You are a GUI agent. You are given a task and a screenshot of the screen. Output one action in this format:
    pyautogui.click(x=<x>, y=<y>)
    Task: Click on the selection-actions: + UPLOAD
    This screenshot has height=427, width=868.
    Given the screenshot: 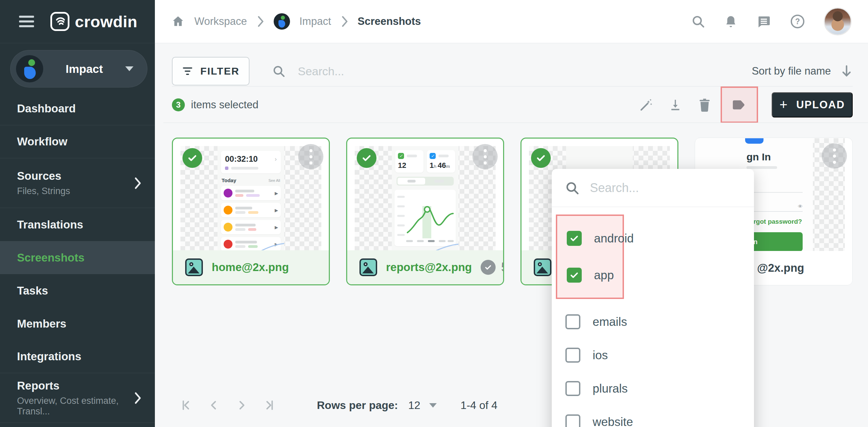 What is the action you would take?
    pyautogui.click(x=742, y=105)
    